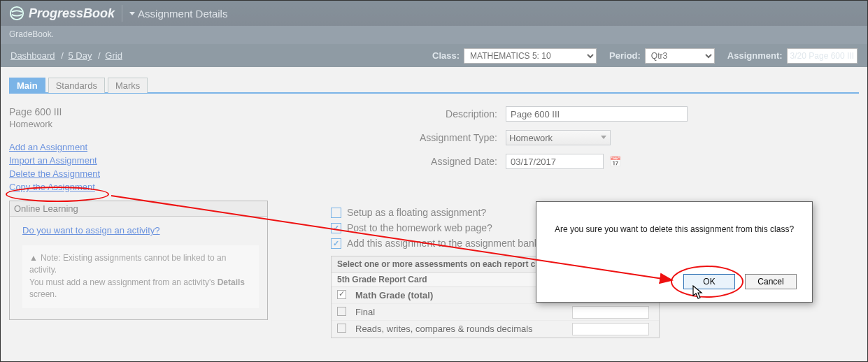 The width and height of the screenshot is (868, 362). I want to click on module-bar: GradeBook., so click(434, 35).